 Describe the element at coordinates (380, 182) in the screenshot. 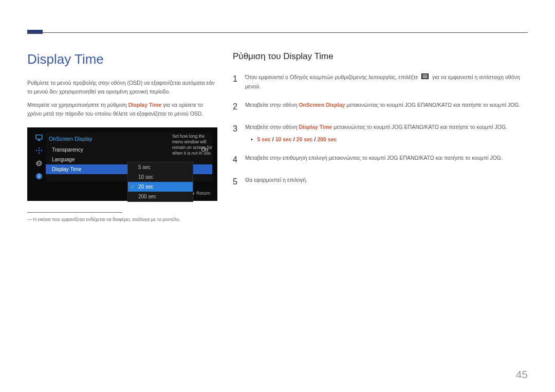

I see `step-5: 5 Θα εφαρμοστεί η επιλογή.` at that location.